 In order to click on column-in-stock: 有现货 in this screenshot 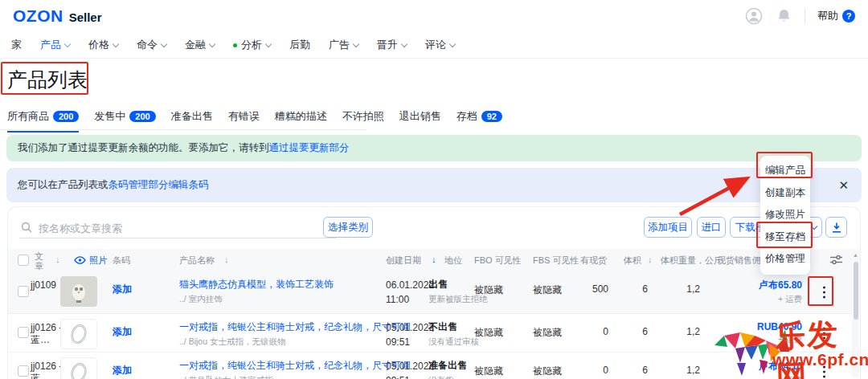, I will do `click(593, 260)`.